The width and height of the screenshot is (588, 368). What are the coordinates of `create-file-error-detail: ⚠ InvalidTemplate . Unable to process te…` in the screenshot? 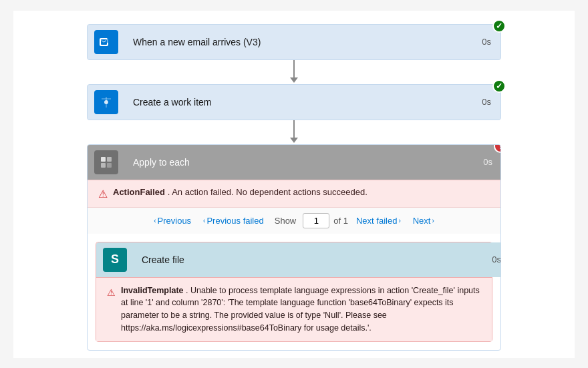 It's located at (294, 309).